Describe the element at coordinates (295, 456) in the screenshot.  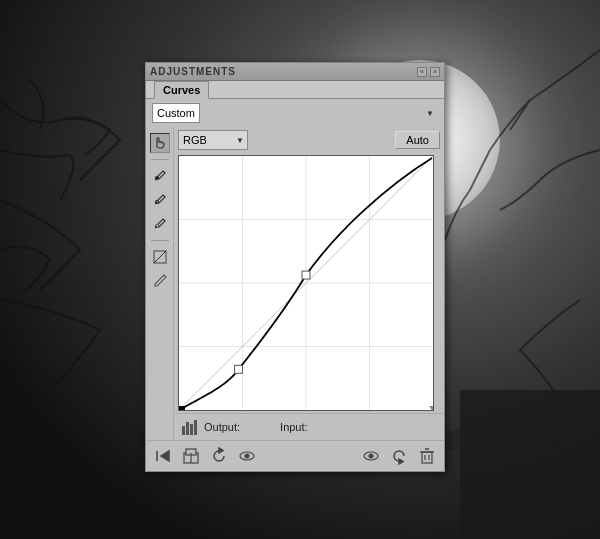
I see `bottom-toolbar` at that location.